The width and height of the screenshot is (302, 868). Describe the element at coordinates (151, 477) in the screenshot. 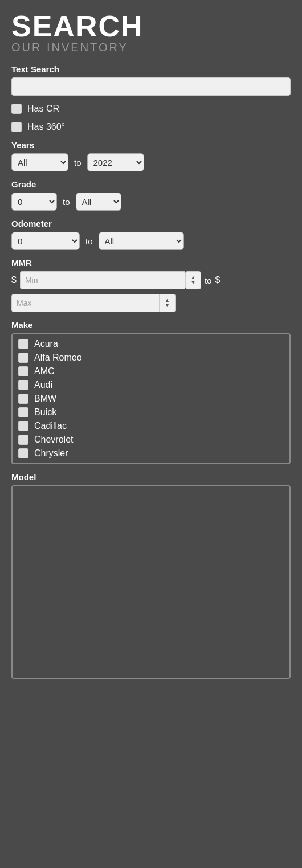

I see `model-label: Model` at that location.